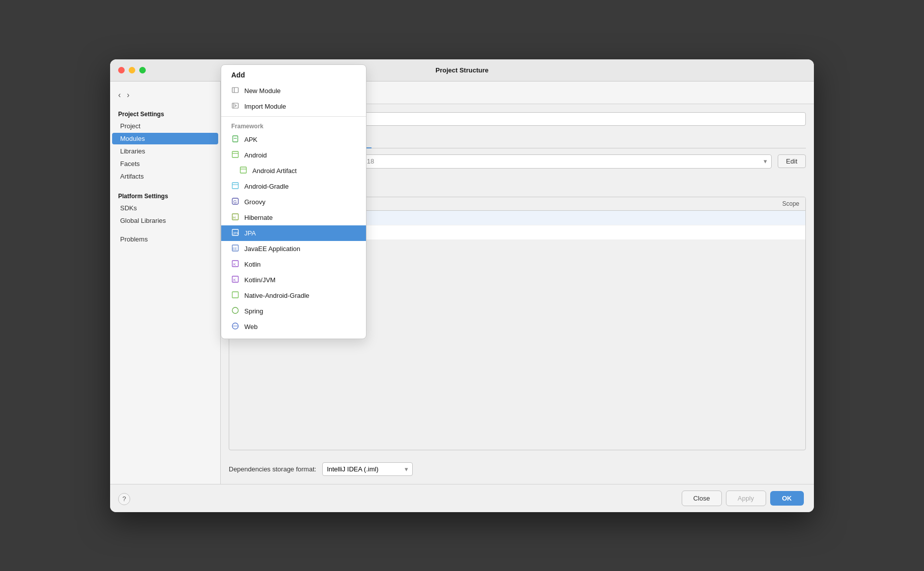  Describe the element at coordinates (120, 95) in the screenshot. I see `back-button: ‹` at that location.